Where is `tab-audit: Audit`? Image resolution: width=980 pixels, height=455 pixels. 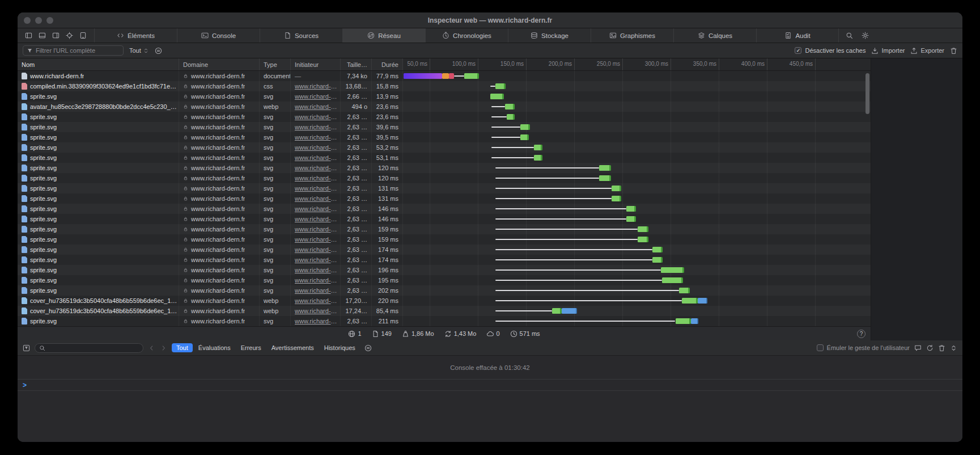
tab-audit: Audit is located at coordinates (797, 35).